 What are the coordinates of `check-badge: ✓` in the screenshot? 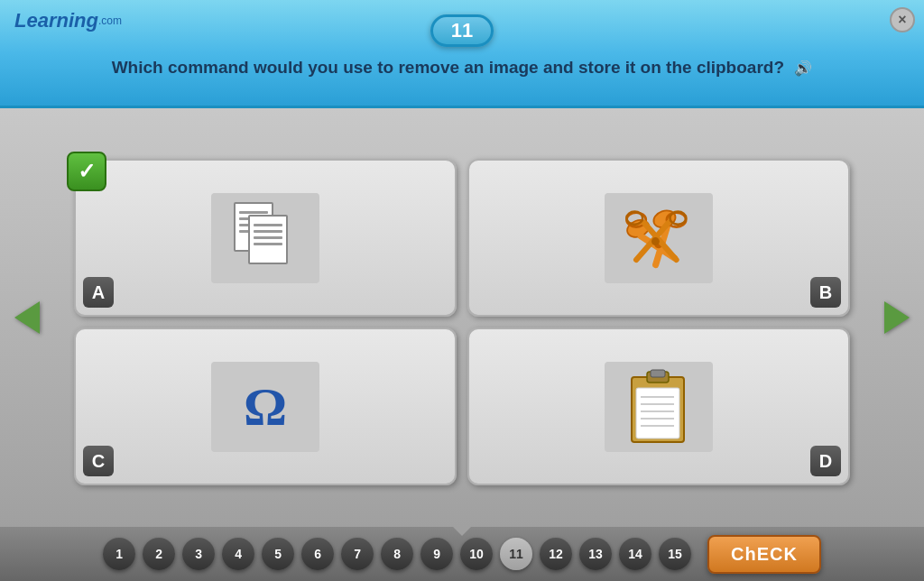 It's located at (87, 171).